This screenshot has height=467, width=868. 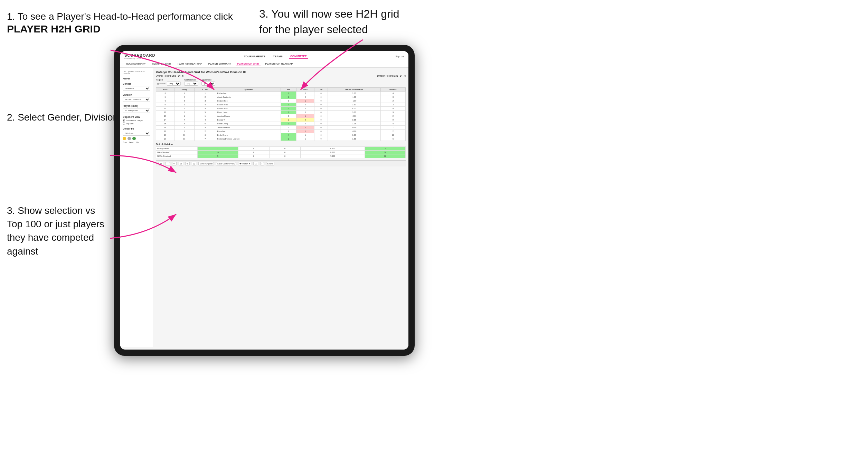 What do you see at coordinates (226, 164) in the screenshot?
I see `toolbar-save-custom: Save Custom View` at bounding box center [226, 164].